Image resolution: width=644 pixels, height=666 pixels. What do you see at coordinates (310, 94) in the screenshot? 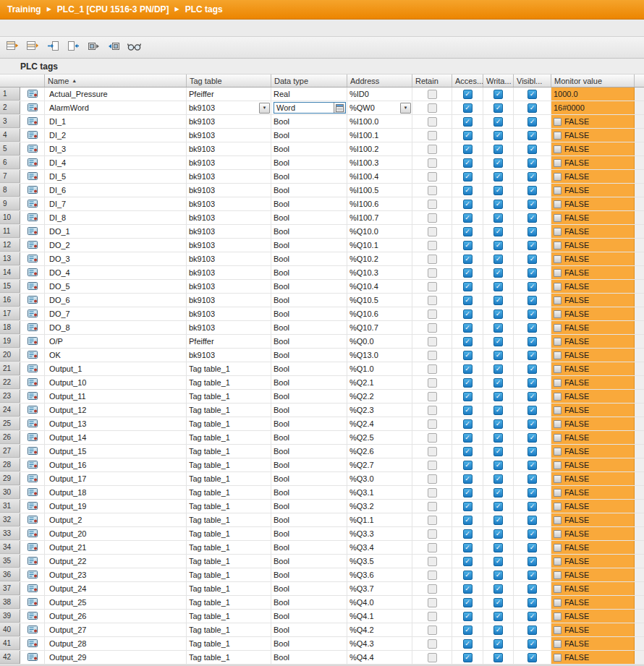
I see `data-type-cell: Real` at bounding box center [310, 94].